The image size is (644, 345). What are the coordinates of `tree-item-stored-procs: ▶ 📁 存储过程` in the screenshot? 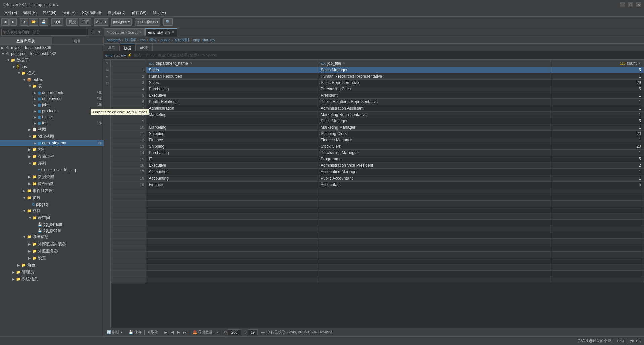 It's located at (52, 157).